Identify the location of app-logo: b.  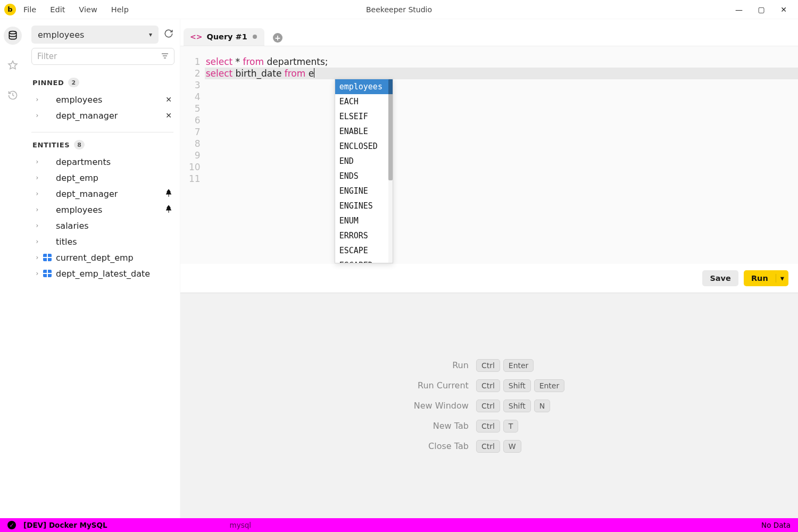
(10, 10).